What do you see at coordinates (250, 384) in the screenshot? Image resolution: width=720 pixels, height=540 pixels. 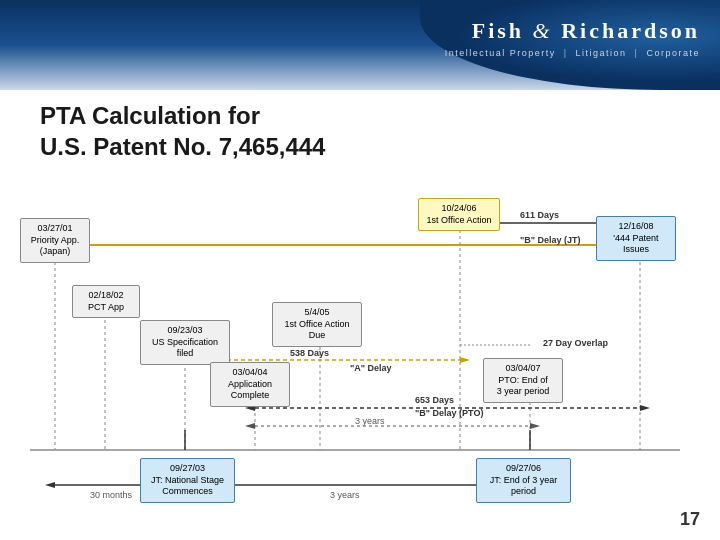 I see `box-application-complete: 03/04/04ApplicationComplete` at bounding box center [250, 384].